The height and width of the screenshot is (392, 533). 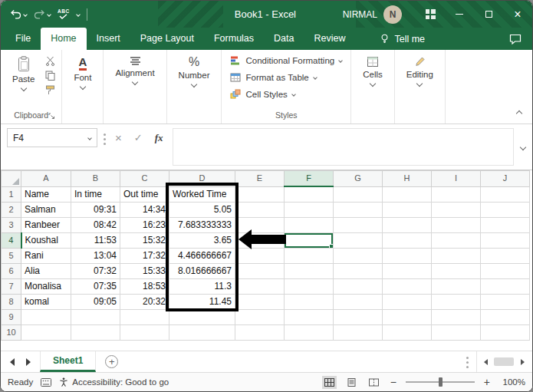 I want to click on column-header-I: I, so click(x=456, y=180).